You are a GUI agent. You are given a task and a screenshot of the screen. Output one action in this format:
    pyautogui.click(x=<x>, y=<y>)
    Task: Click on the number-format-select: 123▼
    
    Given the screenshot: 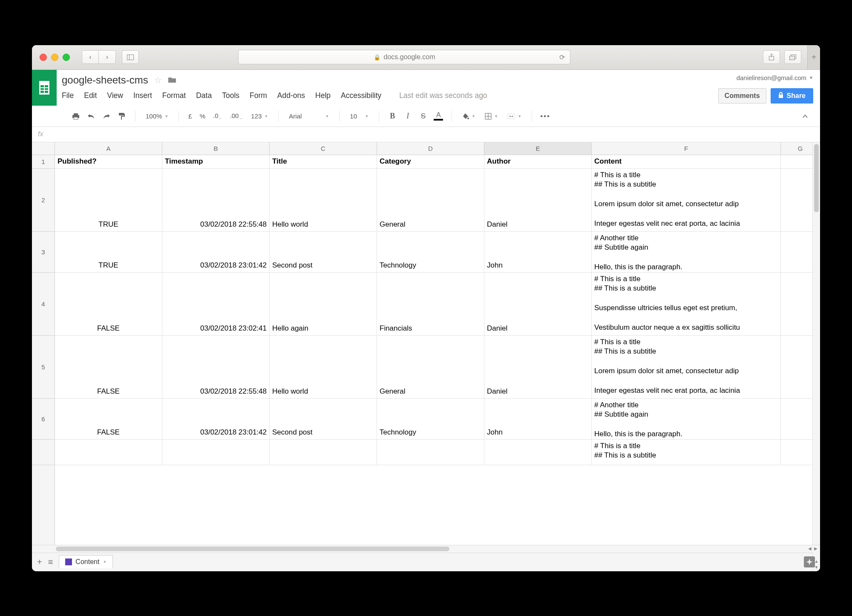 What is the action you would take?
    pyautogui.click(x=259, y=116)
    